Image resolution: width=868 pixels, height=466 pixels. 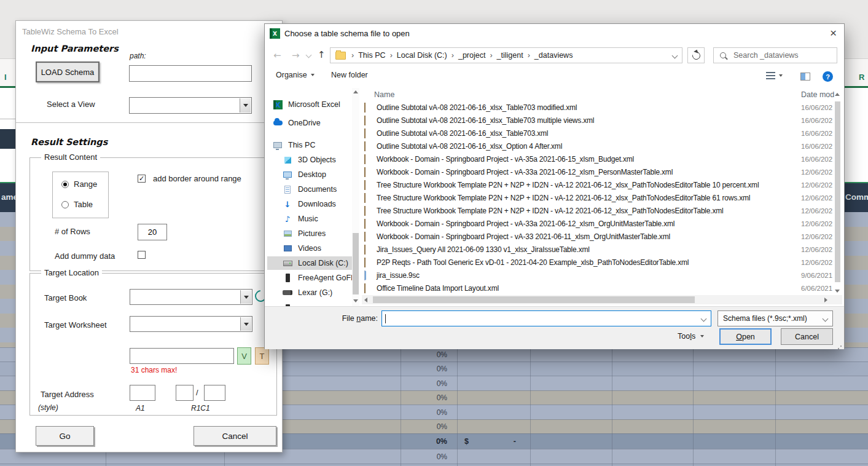 What do you see at coordinates (510, 55) in the screenshot?
I see `breadcrumb-item-tiligent: _tiligent` at bounding box center [510, 55].